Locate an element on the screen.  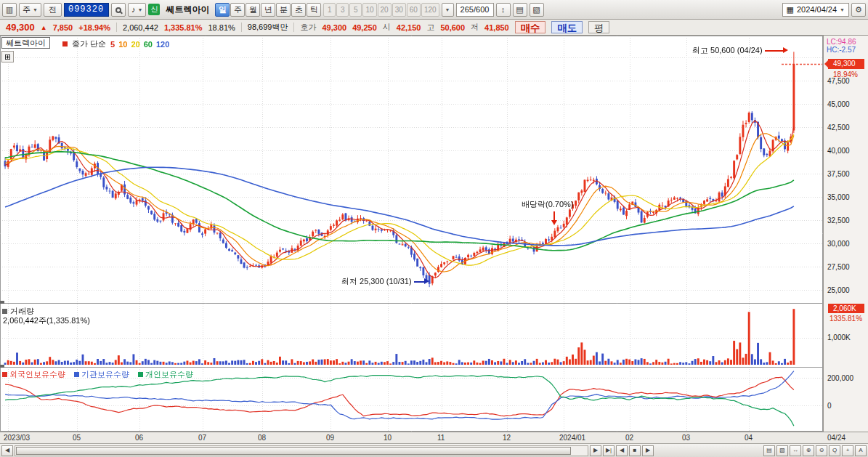
timeframe-월: 월 is located at coordinates (253, 10).